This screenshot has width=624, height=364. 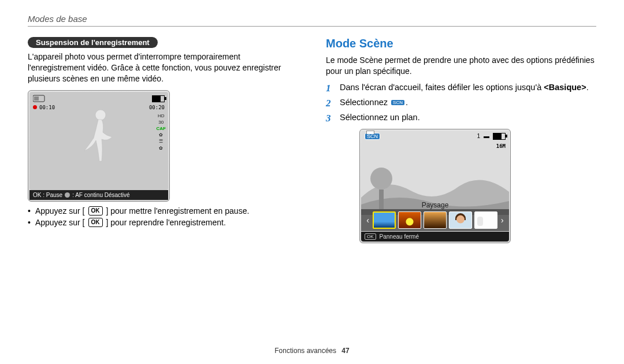 I want to click on step-2: 2 Sélectionnez SCN., so click(x=461, y=103).